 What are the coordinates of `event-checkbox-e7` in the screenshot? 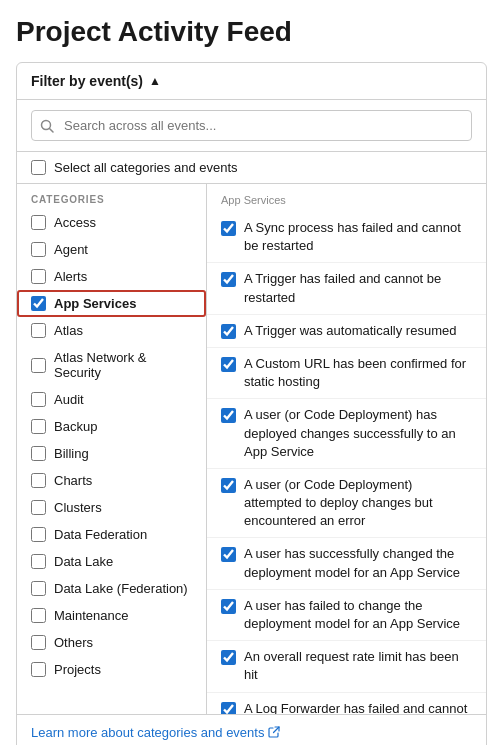 It's located at (228, 554).